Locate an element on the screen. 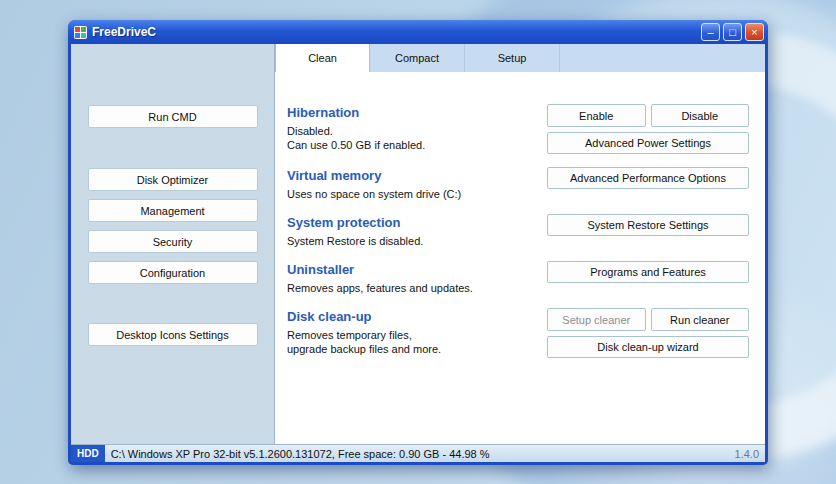 The image size is (836, 484). titlebar: FreeDriveC – □ × is located at coordinates (418, 32).